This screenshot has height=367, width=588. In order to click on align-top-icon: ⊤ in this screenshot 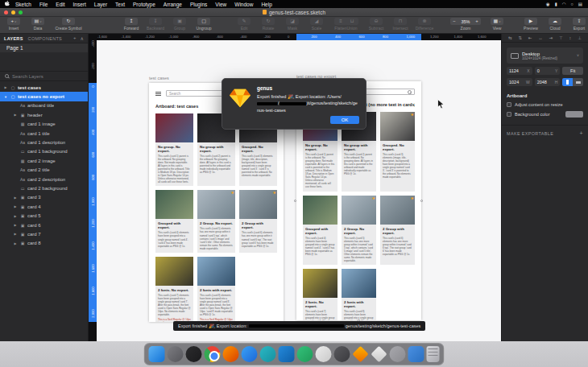, I will do `click(561, 38)`.